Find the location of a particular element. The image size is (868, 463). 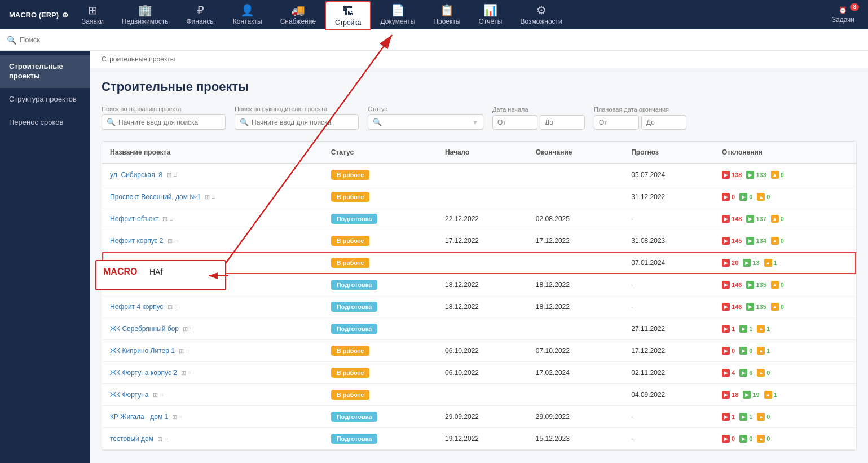

cell-end is located at coordinates (575, 175).